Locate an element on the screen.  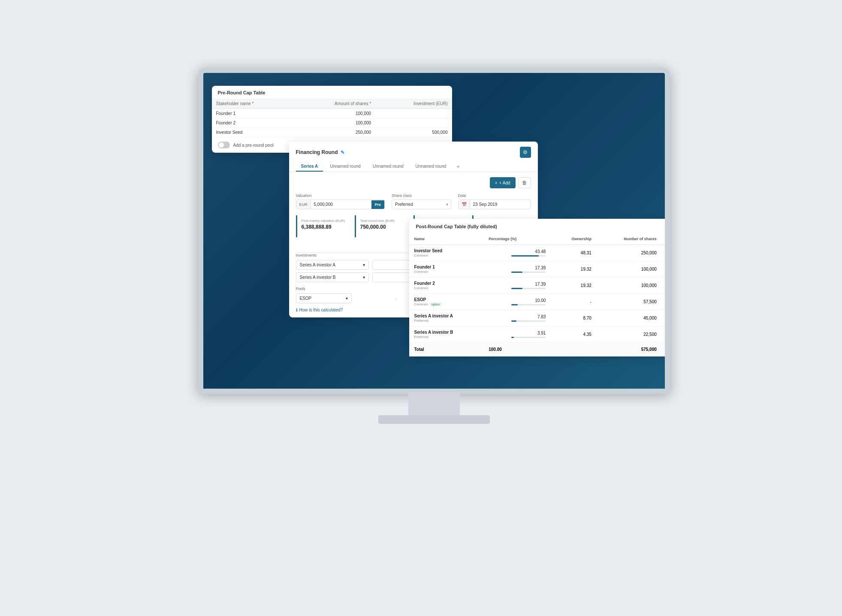
pre-round-col-investment: Investment (EUR) is located at coordinates (413, 104).